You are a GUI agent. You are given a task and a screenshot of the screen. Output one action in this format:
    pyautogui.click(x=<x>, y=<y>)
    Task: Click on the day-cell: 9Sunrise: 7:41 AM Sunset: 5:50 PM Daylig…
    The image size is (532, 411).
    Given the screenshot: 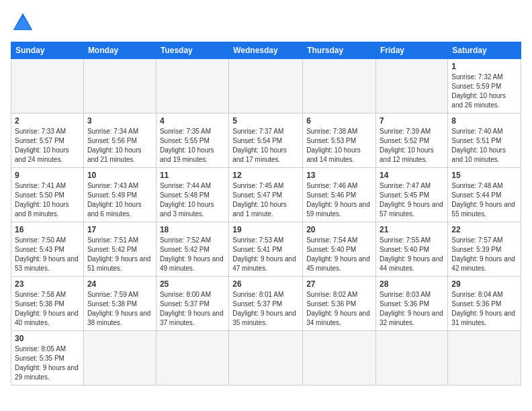 What is the action you would take?
    pyautogui.click(x=48, y=195)
    